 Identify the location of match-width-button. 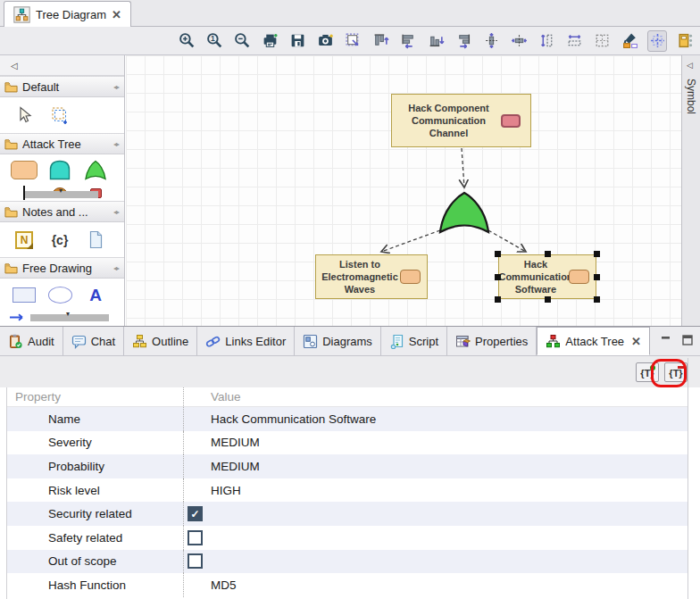
(574, 41).